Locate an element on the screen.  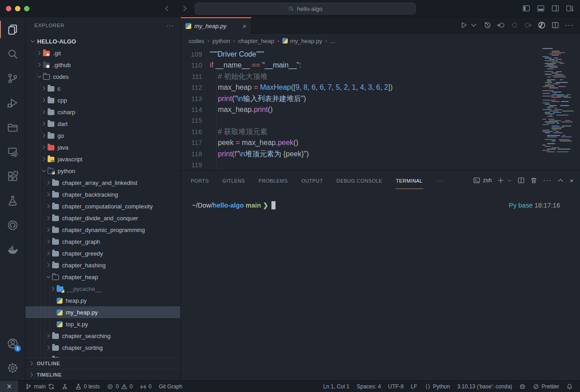
status-python-interpreter: 3.10.13 ('base': conda) is located at coordinates (485, 386).